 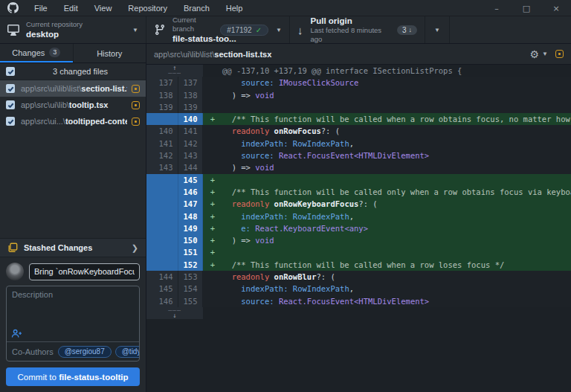 I want to click on commit-button: Commit to file-status-tooltip, so click(x=73, y=376).